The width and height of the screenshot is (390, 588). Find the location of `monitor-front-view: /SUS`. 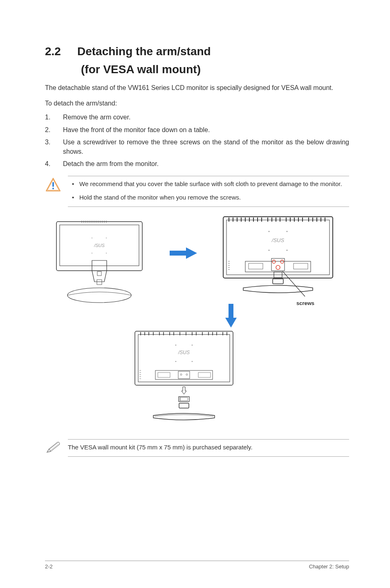

monitor-front-view: /SUS is located at coordinates (102, 261).